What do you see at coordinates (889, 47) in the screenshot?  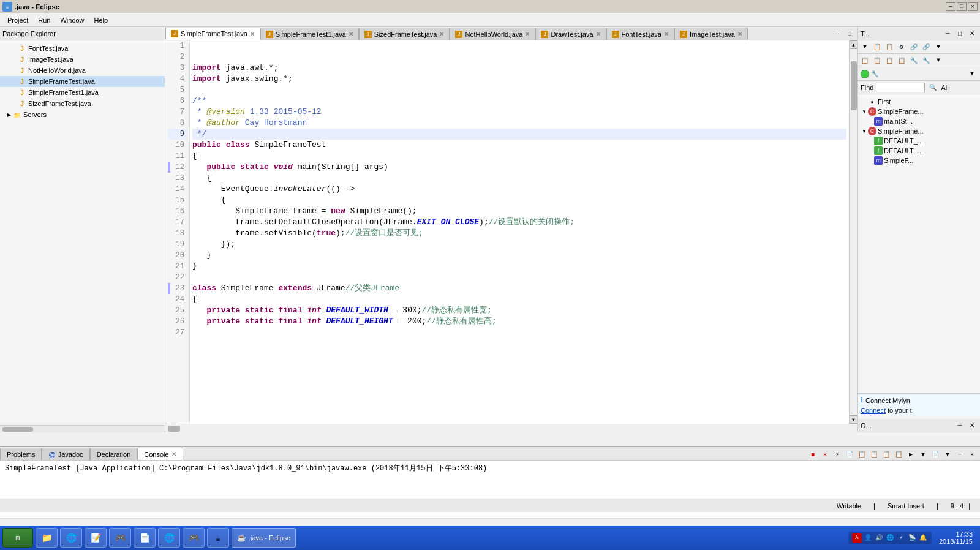 I see `rp-btn-3: 📋` at bounding box center [889, 47].